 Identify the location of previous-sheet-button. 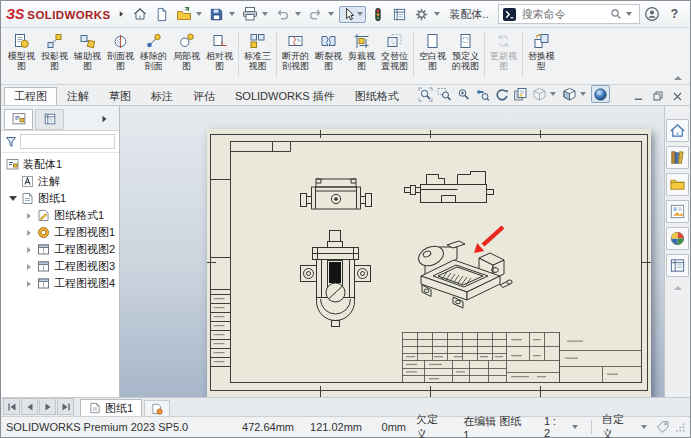
(30, 406).